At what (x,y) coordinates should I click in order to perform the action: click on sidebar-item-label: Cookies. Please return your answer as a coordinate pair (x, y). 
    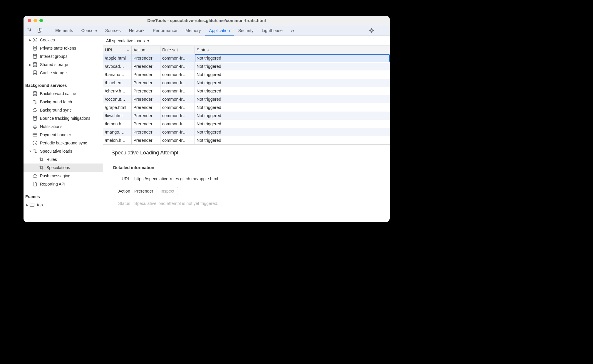
    Looking at the image, I should click on (48, 40).